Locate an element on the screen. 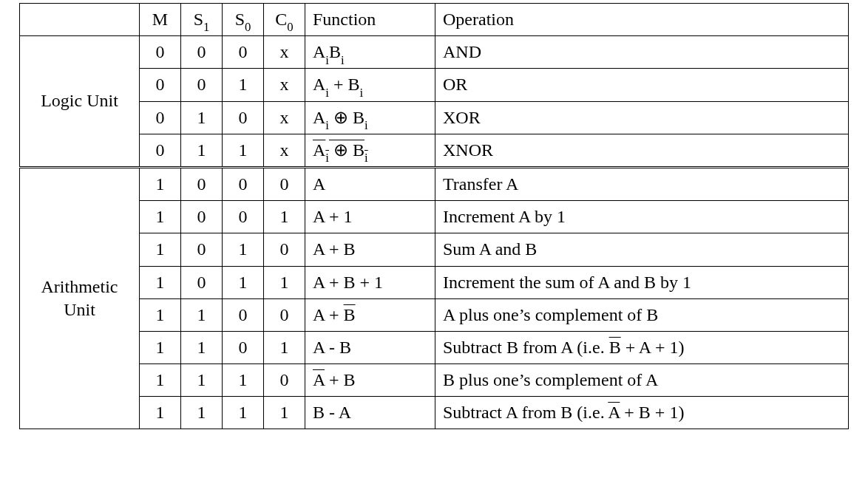  cell-operation: Subtract A from B (i.e. A + B + 1) is located at coordinates (642, 413).